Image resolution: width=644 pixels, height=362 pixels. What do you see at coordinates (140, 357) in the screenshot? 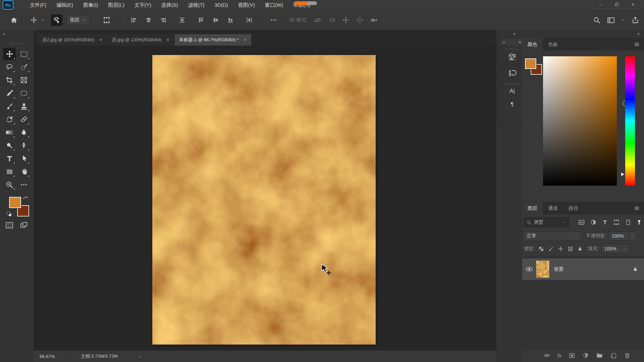
I see `status-options-chevron: ›` at bounding box center [140, 357].